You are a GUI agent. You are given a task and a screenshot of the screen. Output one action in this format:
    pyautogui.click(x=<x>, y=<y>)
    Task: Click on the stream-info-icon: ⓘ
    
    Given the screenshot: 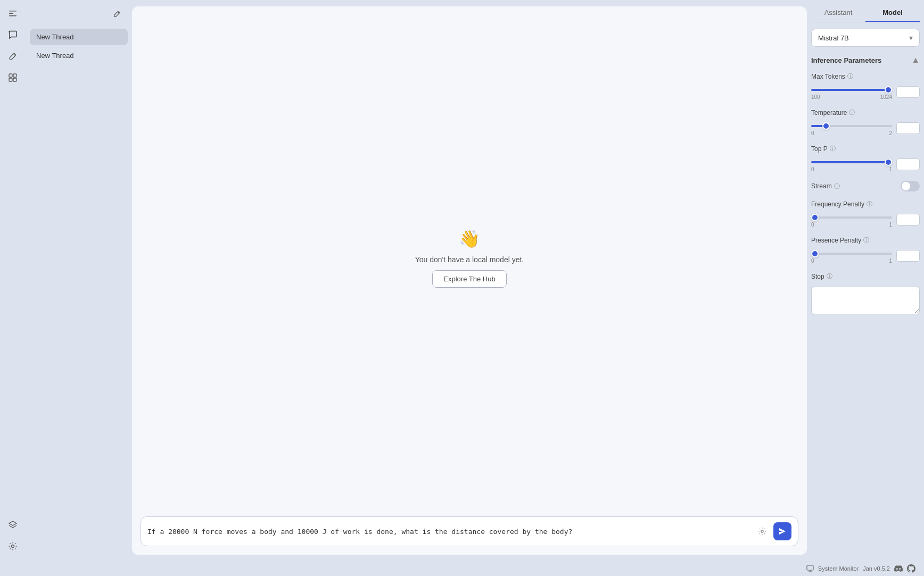 What is the action you would take?
    pyautogui.click(x=837, y=186)
    